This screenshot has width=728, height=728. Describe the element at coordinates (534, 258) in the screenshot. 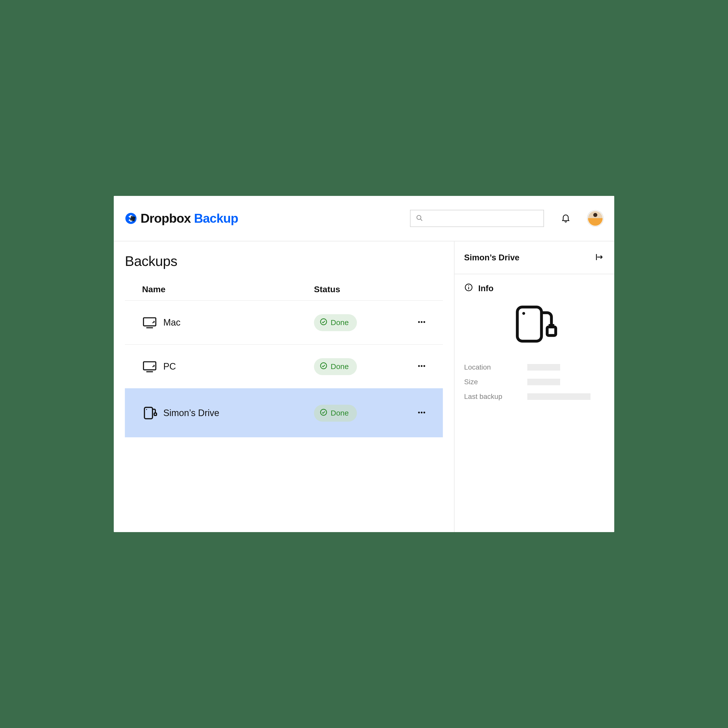

I see `panel-header: Simon’s Drive` at that location.